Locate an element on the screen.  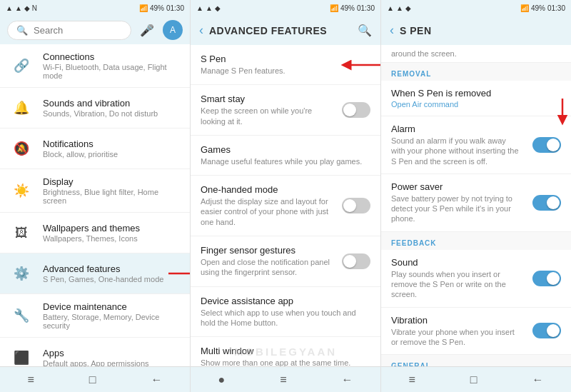
powersaver-toggle is located at coordinates (547, 203).